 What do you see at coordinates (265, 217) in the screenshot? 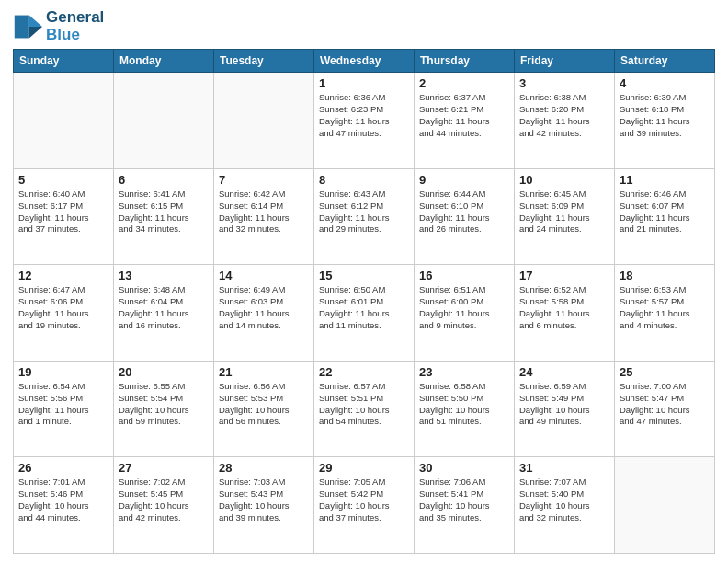
I see `calendar-cell: 7Sunrise: 6:42 AM Sunset: 6:14 PM Daylig…` at bounding box center [265, 217].